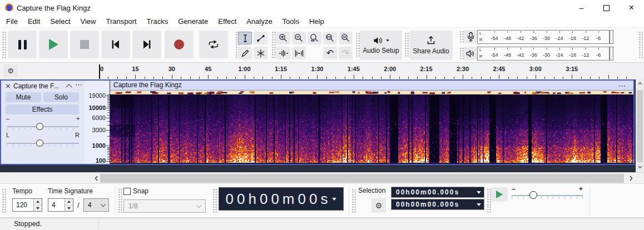 This screenshot has width=644, height=230. Describe the element at coordinates (407, 45) in the screenshot. I see `share-audio-toolbar-grip` at that location.